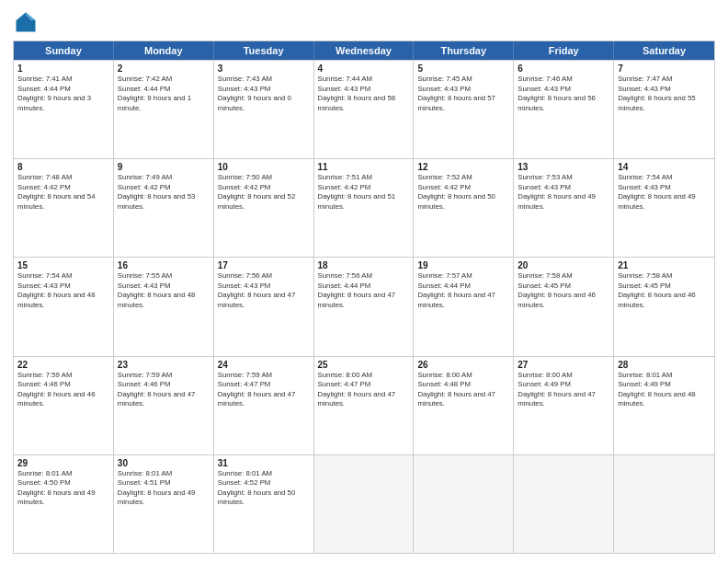  I want to click on sunset-text: Sunset: 4:47 PM, so click(245, 385).